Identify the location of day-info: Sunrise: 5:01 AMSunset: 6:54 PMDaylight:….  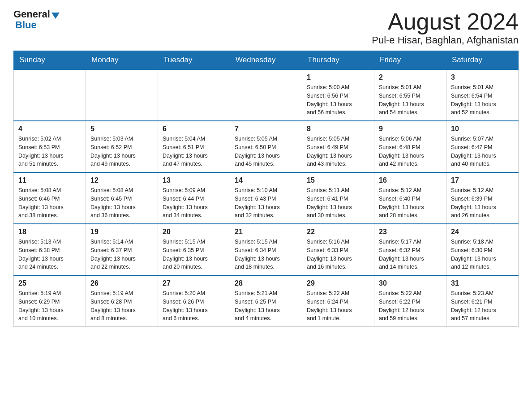
(482, 100).